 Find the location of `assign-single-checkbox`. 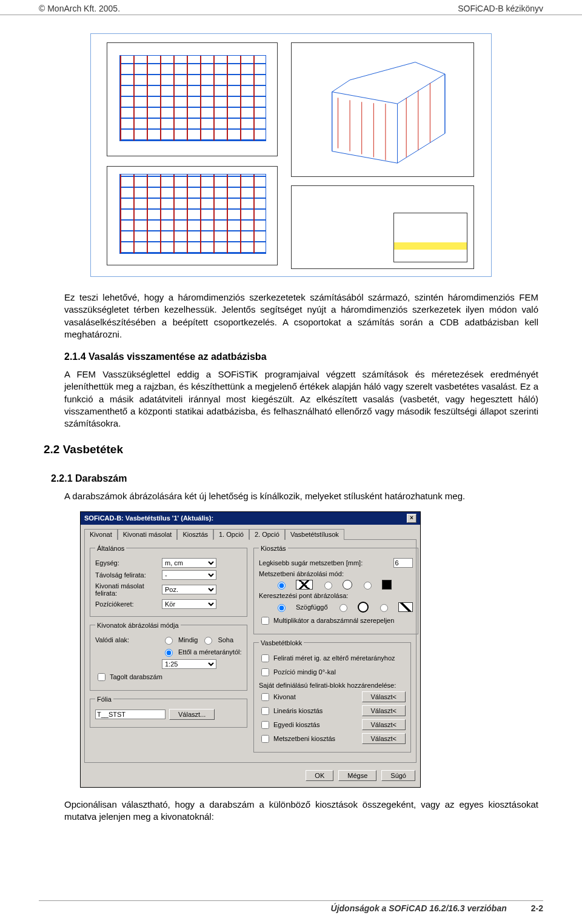

assign-single-checkbox is located at coordinates (266, 725).